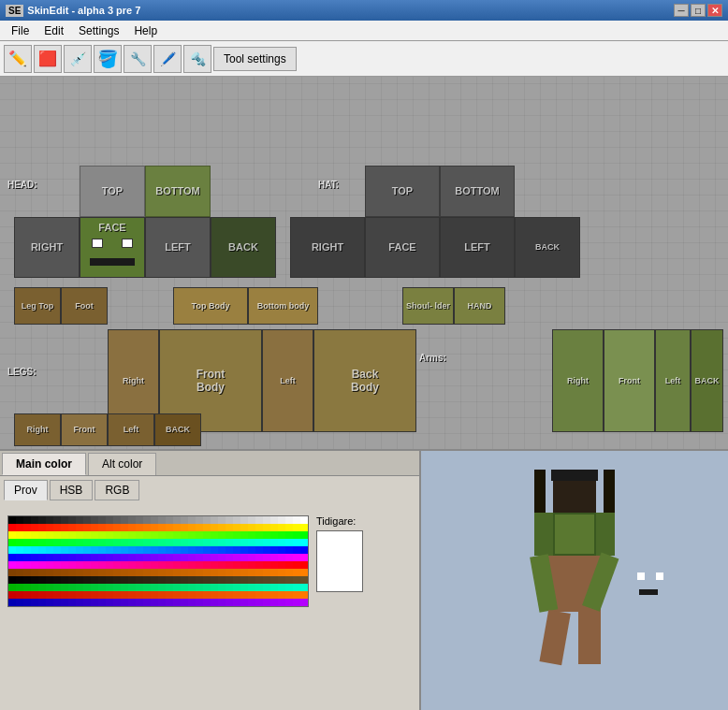  Describe the element at coordinates (146, 31) in the screenshot. I see `menu-help: Help` at that location.